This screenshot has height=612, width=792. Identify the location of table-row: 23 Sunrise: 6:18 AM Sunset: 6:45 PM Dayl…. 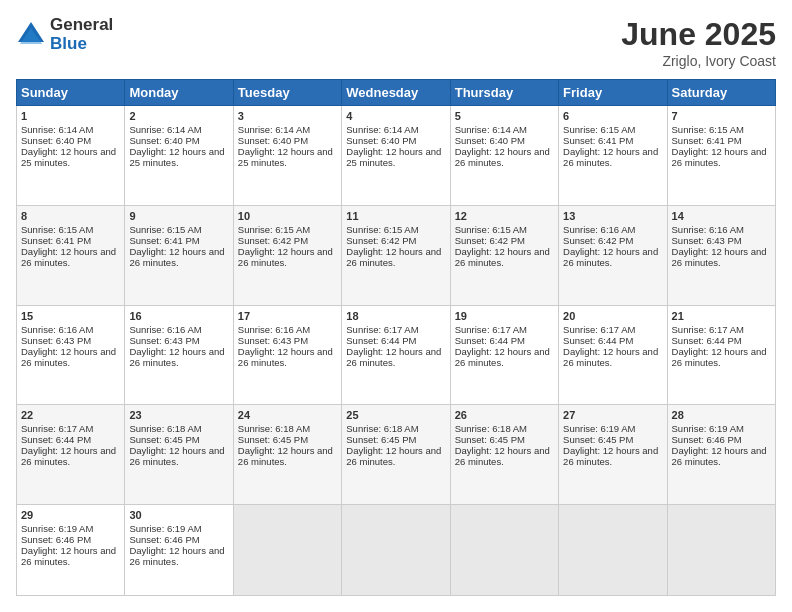
(179, 455).